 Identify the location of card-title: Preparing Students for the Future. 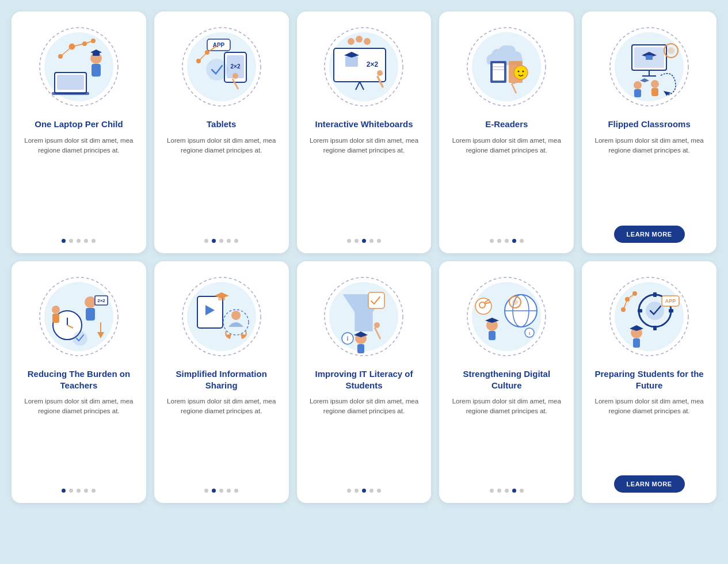
(649, 380).